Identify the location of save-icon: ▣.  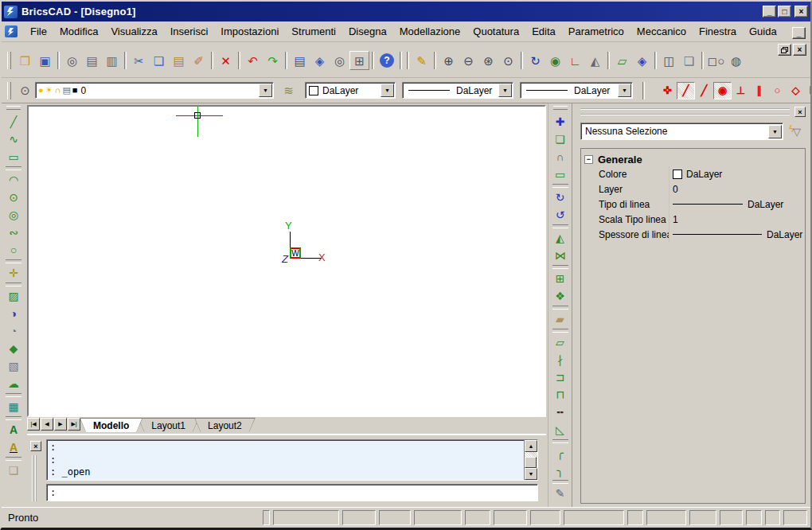
(45, 60).